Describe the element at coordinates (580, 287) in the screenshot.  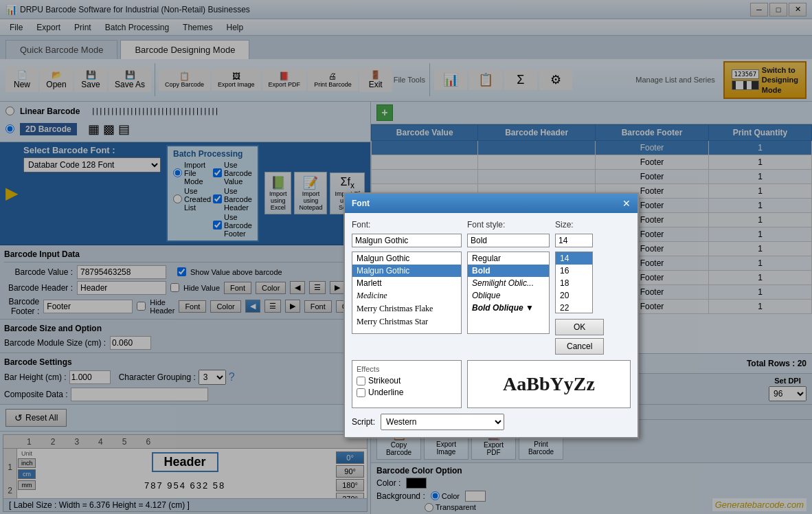
I see `font-size-col: Size: 14 16 18 20 22 24 26 OK Cancel` at that location.